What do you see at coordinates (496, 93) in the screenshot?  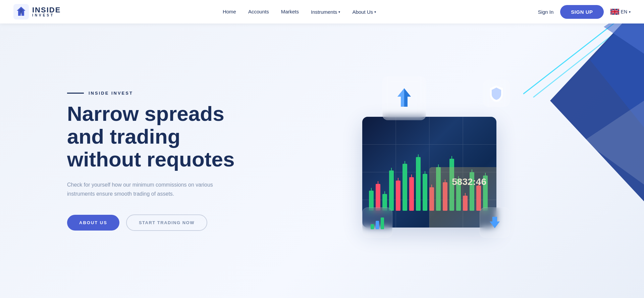 I see `shield-icon` at bounding box center [496, 93].